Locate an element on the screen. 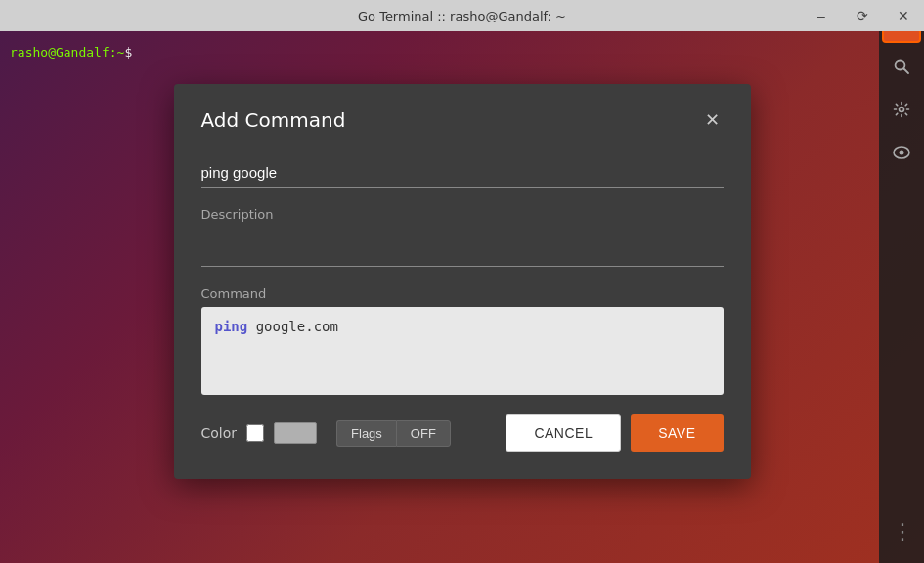 Image resolution: width=924 pixels, height=563 pixels. description-field: Description is located at coordinates (462, 238).